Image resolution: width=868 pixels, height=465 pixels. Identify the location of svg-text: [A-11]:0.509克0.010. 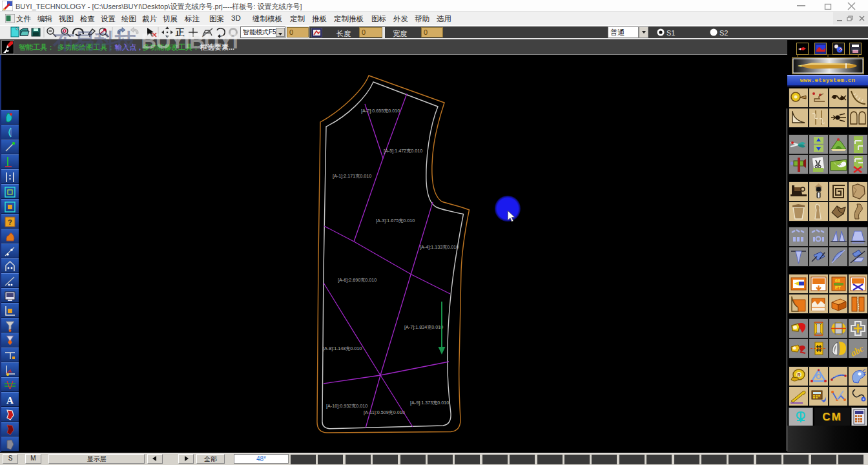
(384, 412).